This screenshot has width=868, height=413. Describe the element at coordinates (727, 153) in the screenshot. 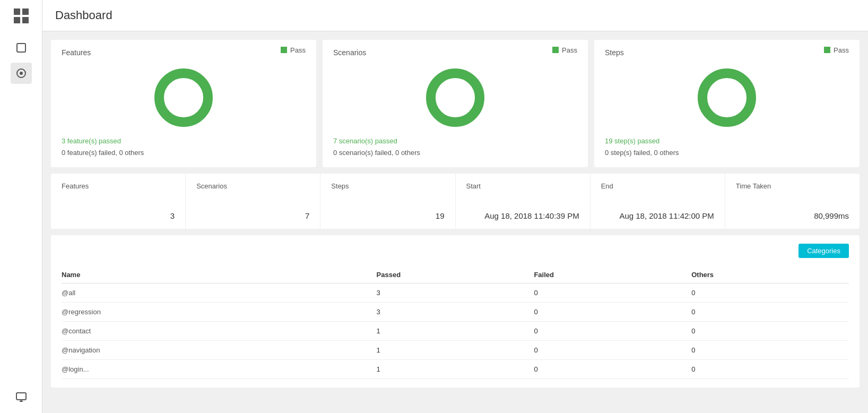

I see `steps-failed-text: 0 step(s) failed, 0 others` at that location.